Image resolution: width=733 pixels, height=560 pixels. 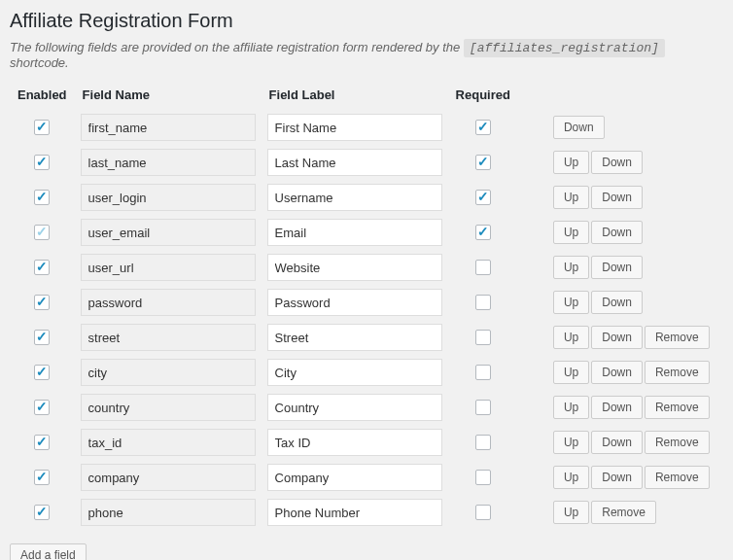 I want to click on col-field-name: Field Name, so click(x=168, y=95).